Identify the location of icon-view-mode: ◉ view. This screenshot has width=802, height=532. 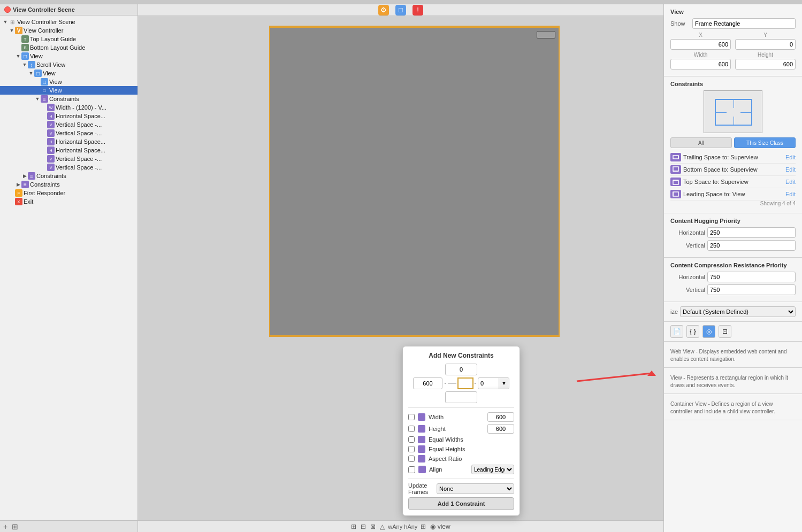
(440, 527).